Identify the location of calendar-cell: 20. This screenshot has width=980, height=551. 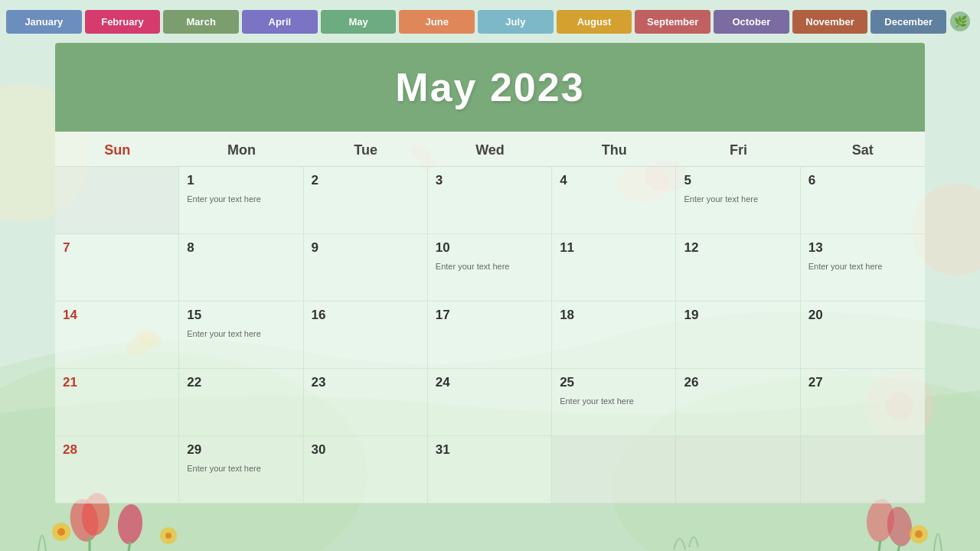
(863, 335).